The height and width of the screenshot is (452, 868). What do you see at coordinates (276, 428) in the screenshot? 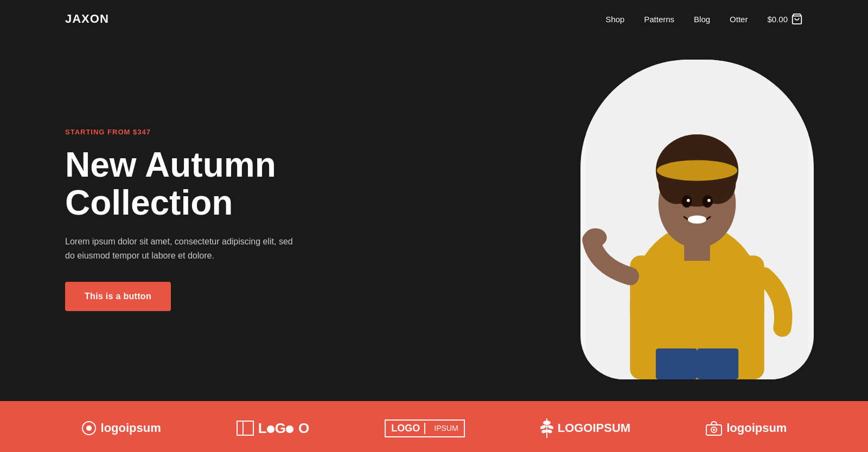
I see `logo2-label: LG` at bounding box center [276, 428].